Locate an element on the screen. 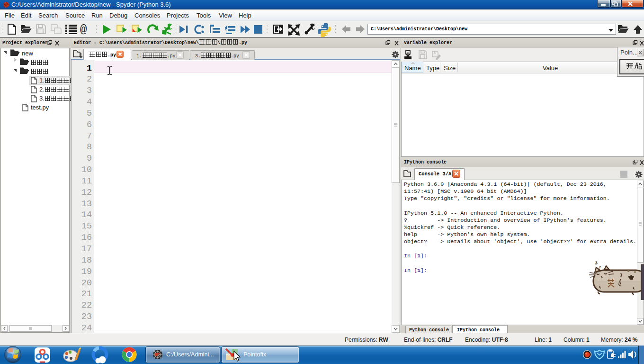 The width and height of the screenshot is (644, 364). svg-text: Pointofix is located at coordinates (255, 355).